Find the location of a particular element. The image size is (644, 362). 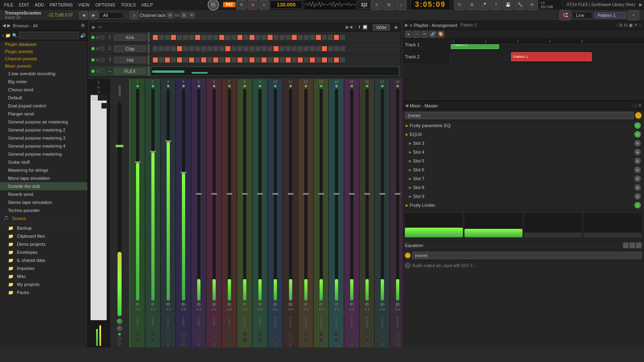

nav-fwd-btn: ▶ is located at coordinates (94, 15).